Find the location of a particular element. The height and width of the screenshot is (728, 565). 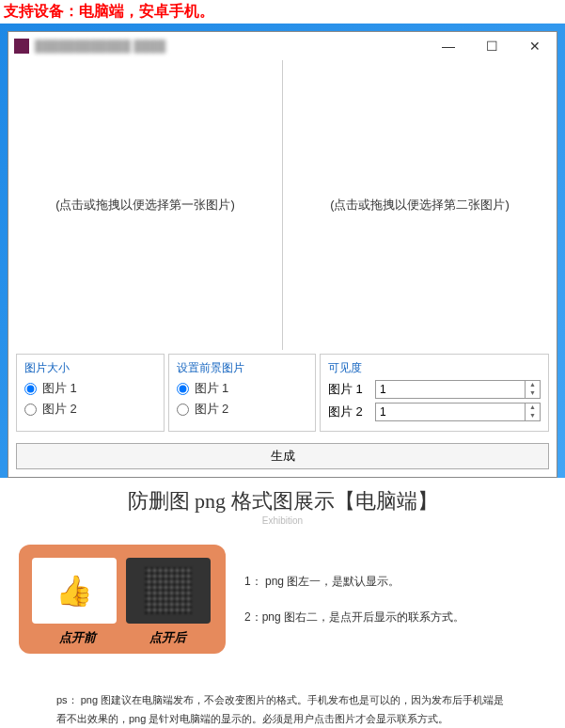

thumb-up-icon: 👍 is located at coordinates (74, 591).